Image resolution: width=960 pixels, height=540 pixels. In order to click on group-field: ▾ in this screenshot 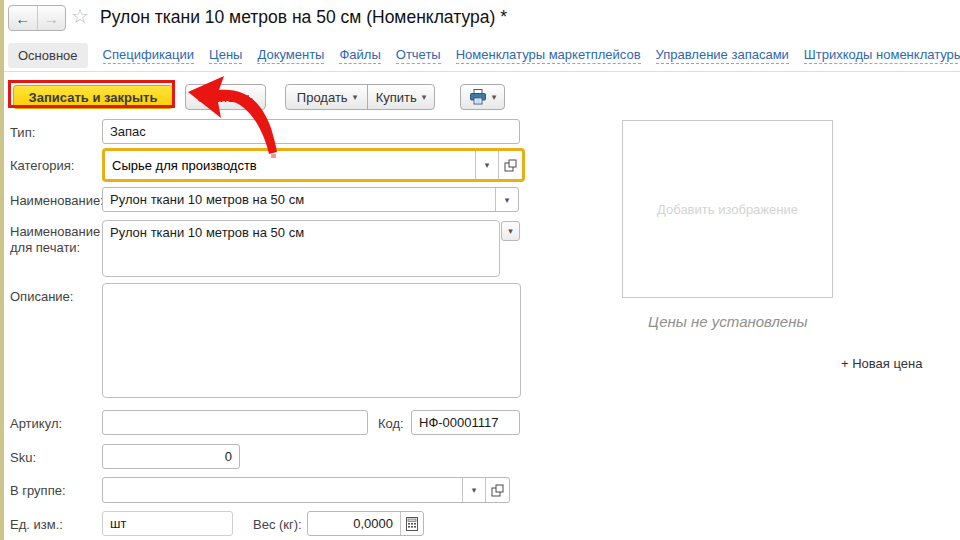, I will do `click(306, 490)`.